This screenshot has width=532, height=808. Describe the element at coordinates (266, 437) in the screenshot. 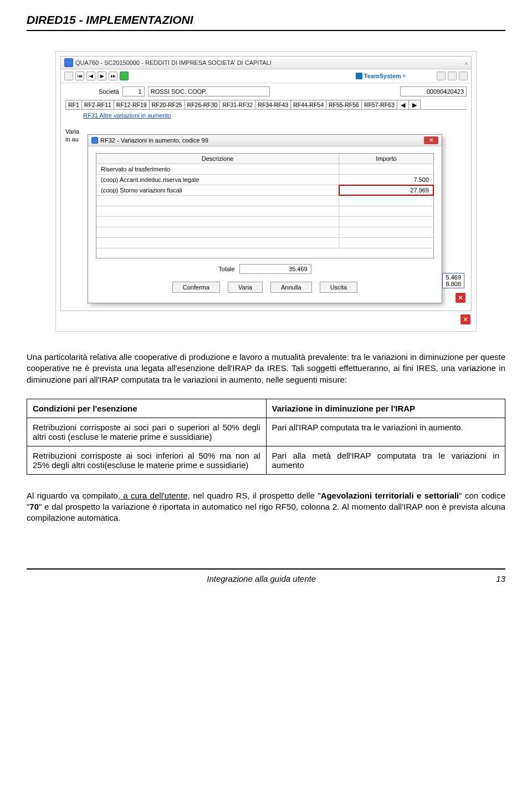

I see `conditions-table: Condizioni per l'esenzione Variazione in…` at that location.